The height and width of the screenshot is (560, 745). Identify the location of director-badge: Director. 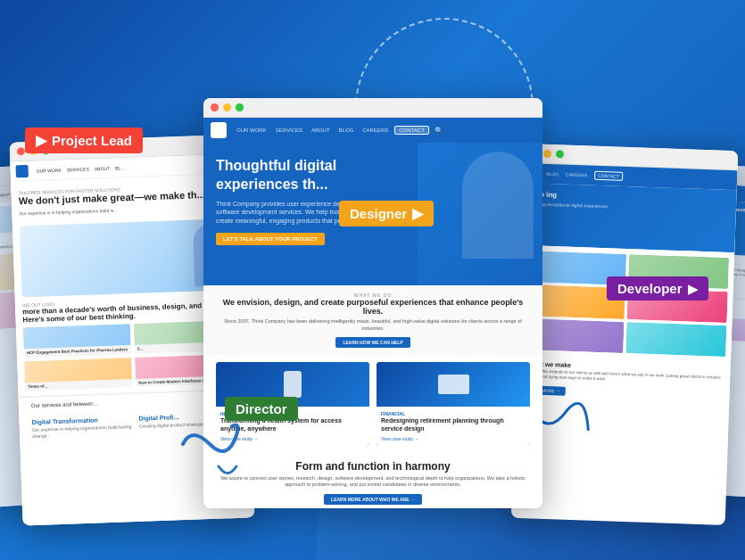
(261, 408).